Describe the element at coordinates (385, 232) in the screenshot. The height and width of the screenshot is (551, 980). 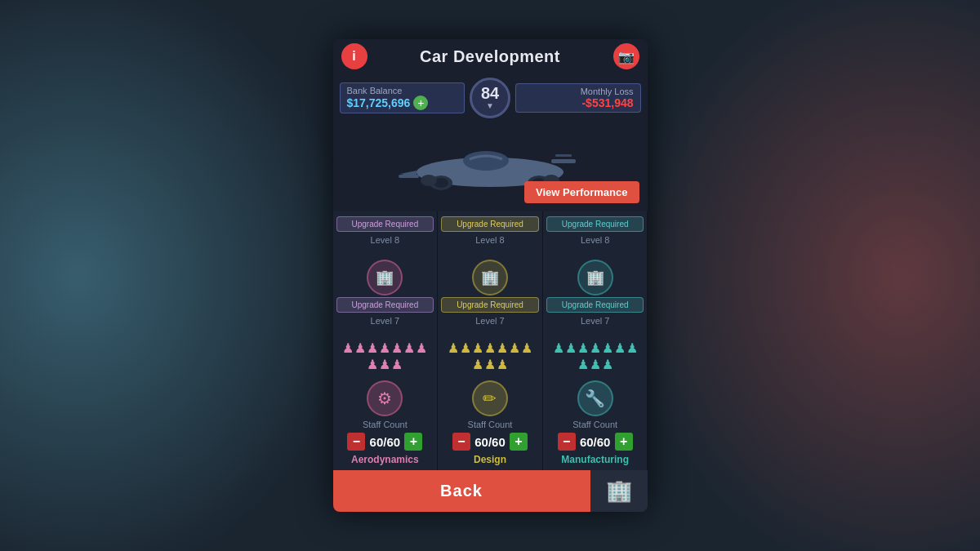
I see `dept-cell-aero-top: Upgrade Required Level 8` at that location.